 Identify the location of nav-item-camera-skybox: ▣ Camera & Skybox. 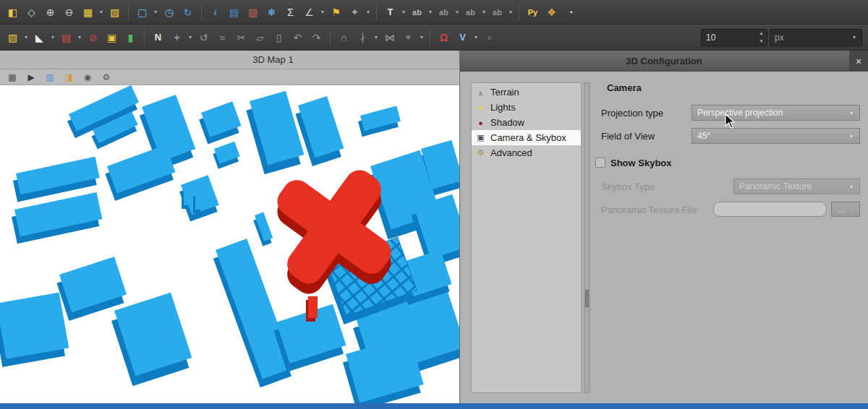
(527, 137).